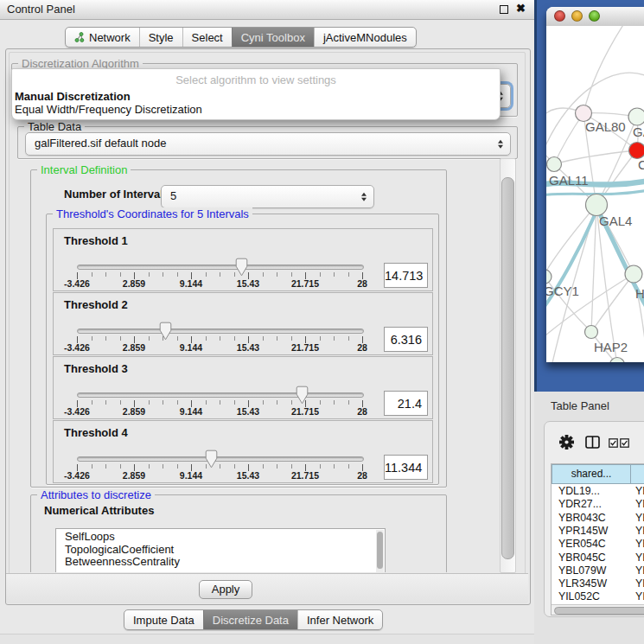  What do you see at coordinates (595, 194) in the screenshot?
I see `network-graph: GAL80GACGAL11GAL4GCY1HHAP2` at bounding box center [595, 194].